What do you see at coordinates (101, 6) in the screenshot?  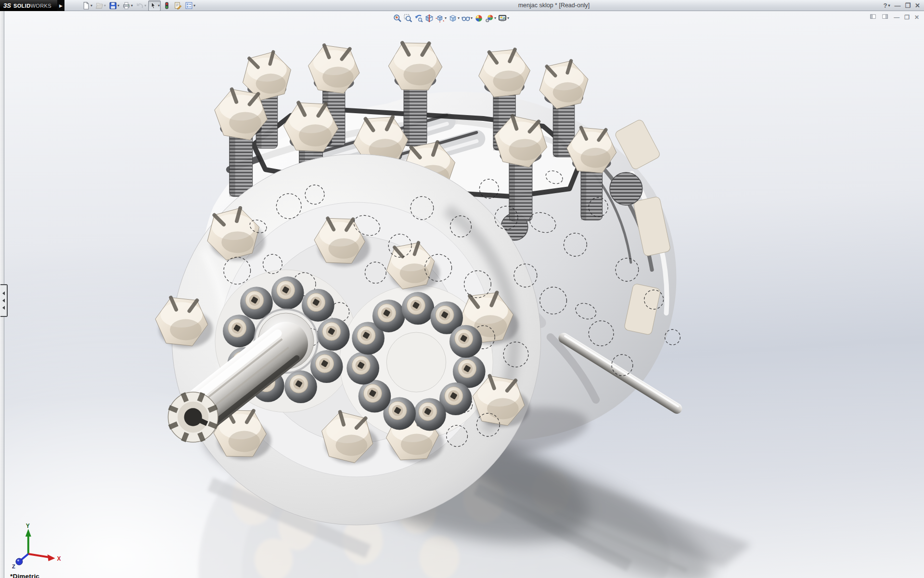 I see `open-button: ▾` at bounding box center [101, 6].